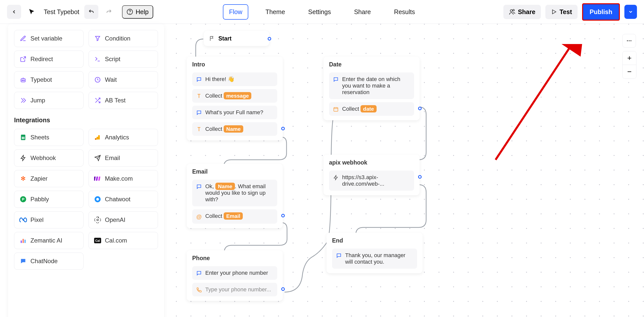  I want to click on bubble-text: Thank you, our manager will contact you., so click(375, 259).